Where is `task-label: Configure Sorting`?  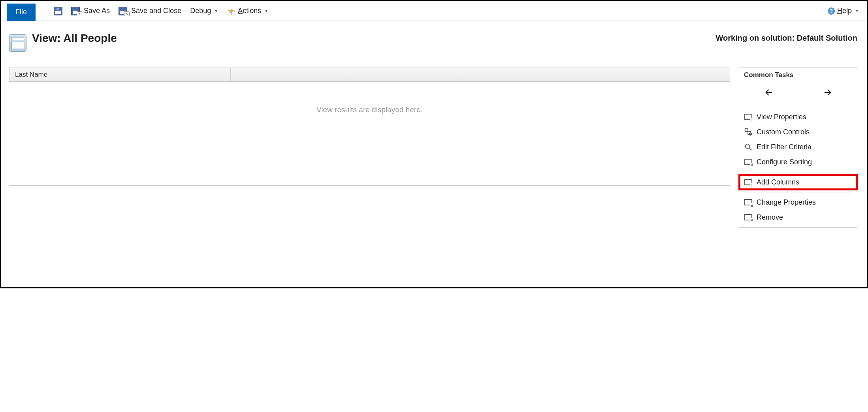
task-label: Configure Sorting is located at coordinates (784, 162).